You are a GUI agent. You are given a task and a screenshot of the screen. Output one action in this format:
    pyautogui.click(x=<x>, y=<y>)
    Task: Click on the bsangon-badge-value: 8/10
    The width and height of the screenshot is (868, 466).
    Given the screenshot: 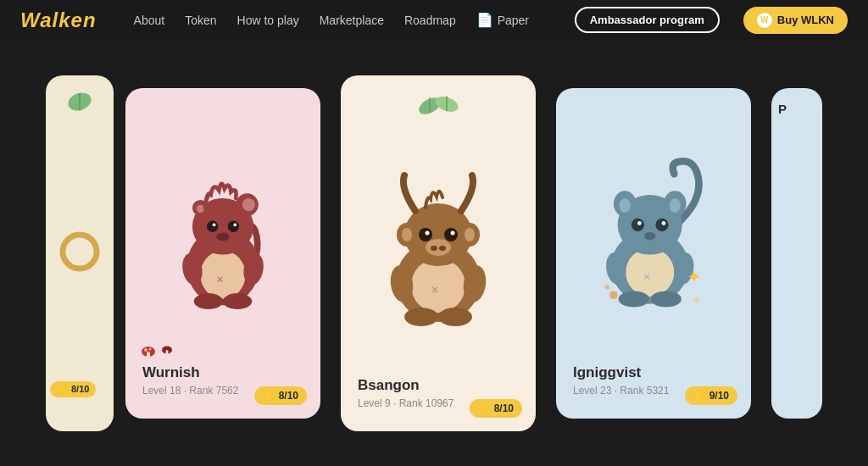 What is the action you would take?
    pyautogui.click(x=504, y=408)
    